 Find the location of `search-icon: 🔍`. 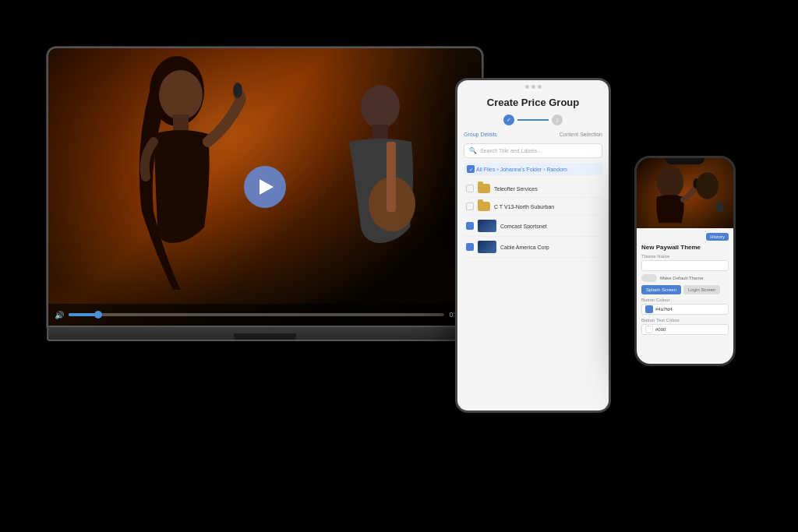

search-icon: 🔍 is located at coordinates (473, 151).